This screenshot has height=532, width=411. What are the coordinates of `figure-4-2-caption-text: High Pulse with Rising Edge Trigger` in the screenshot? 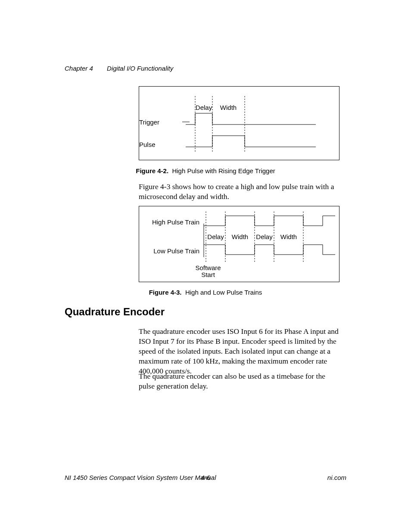 It's located at (223, 171).